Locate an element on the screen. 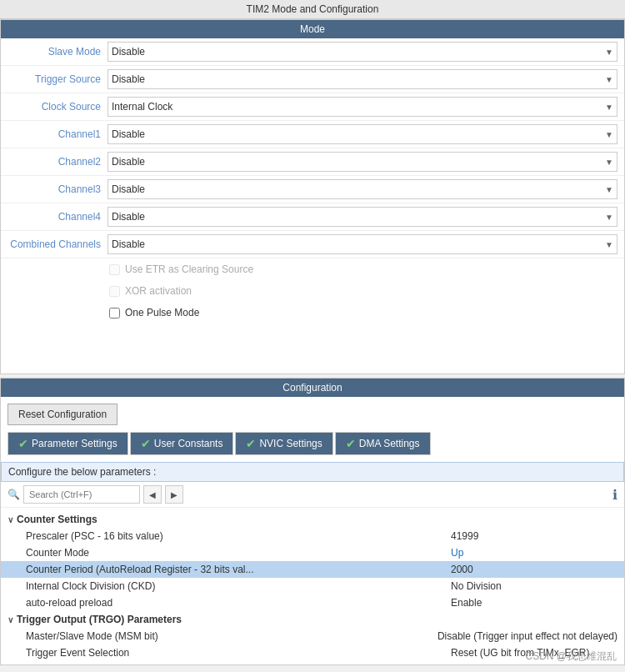  config-tab: ✔User Constants is located at coordinates (182, 444).